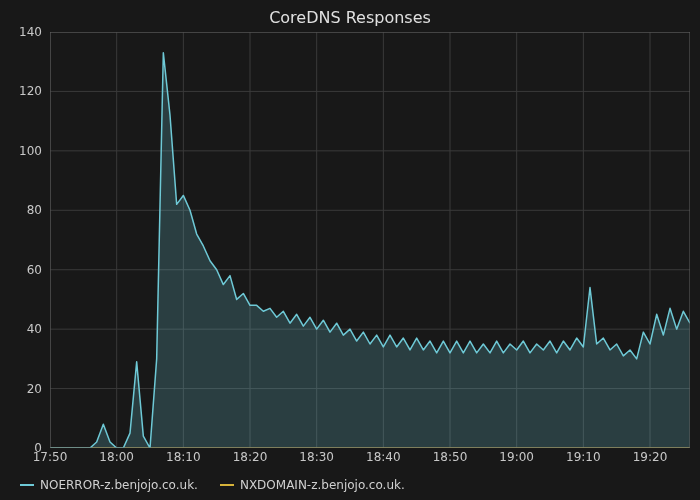 The height and width of the screenshot is (500, 700). I want to click on y-tick: 80, so click(34, 210).